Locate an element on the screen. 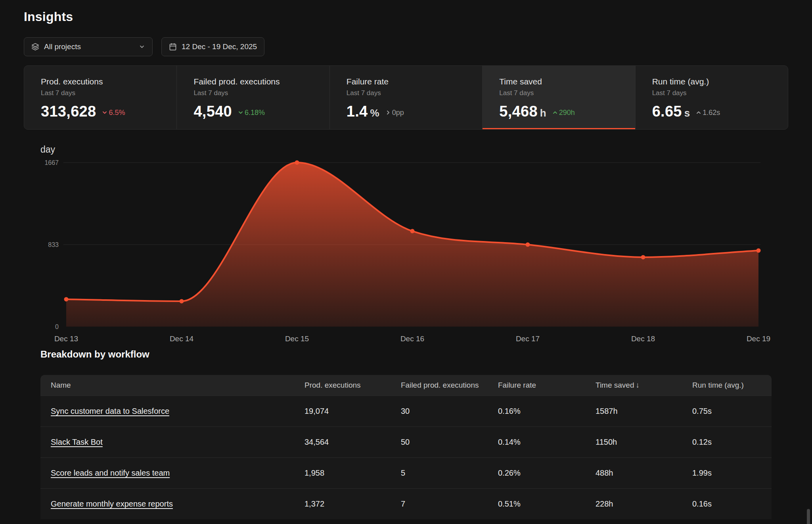 The width and height of the screenshot is (812, 524). metric-value: 4,540 is located at coordinates (213, 112).